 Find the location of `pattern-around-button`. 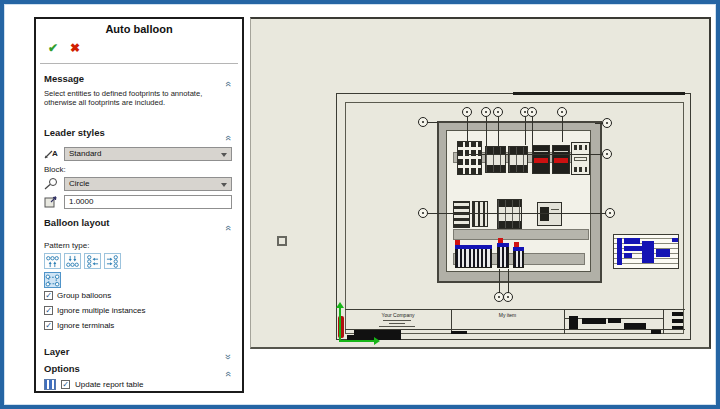

pattern-around-button is located at coordinates (52, 280).